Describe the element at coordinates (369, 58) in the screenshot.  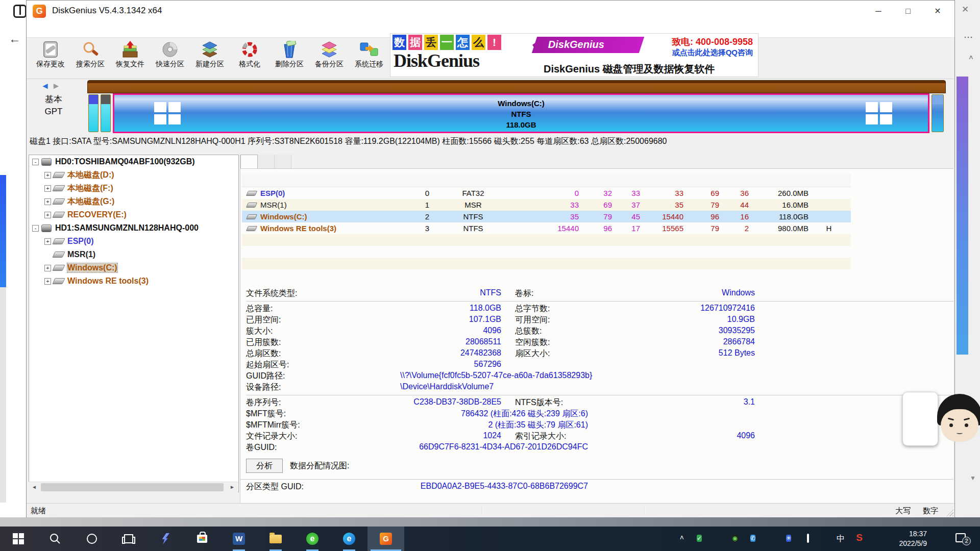
I see `system-migrate-button: 系统迁移` at that location.